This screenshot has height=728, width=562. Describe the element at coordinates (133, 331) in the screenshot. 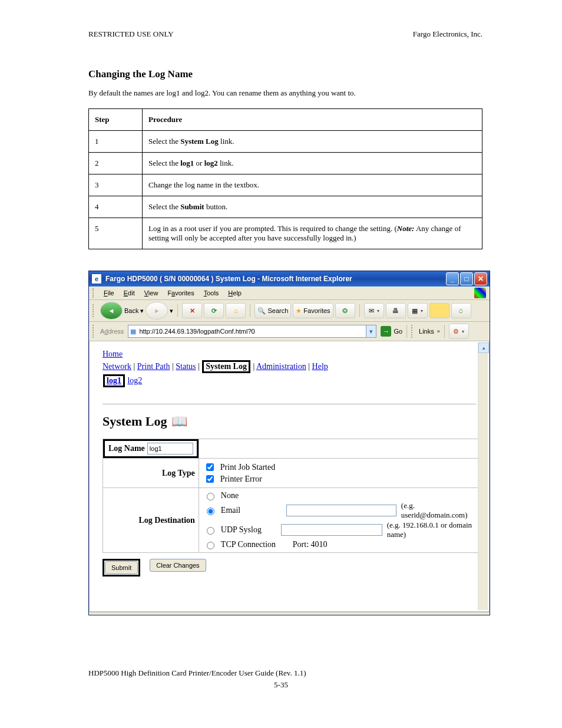

I see `page-icon: ▦` at that location.